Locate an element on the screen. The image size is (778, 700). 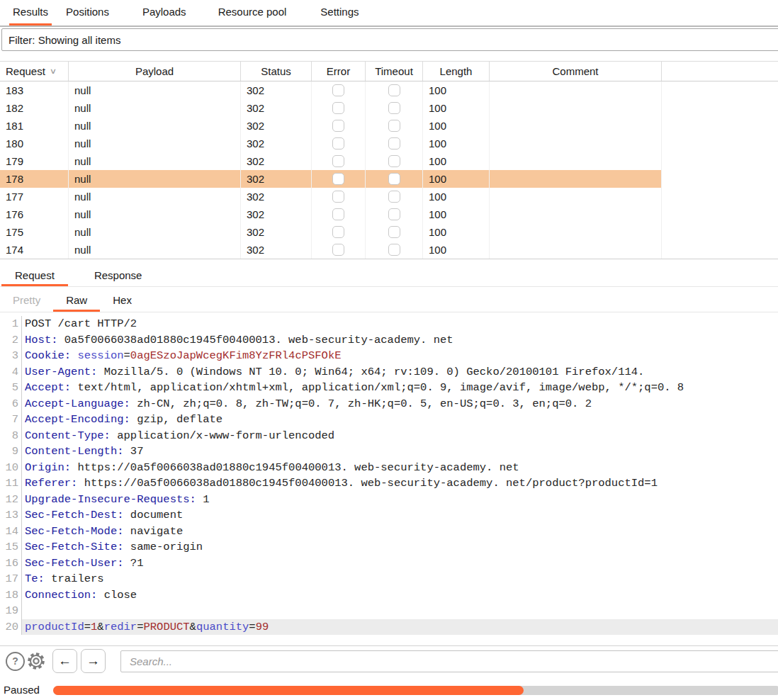
tab-pretty: Pretty is located at coordinates (27, 301).